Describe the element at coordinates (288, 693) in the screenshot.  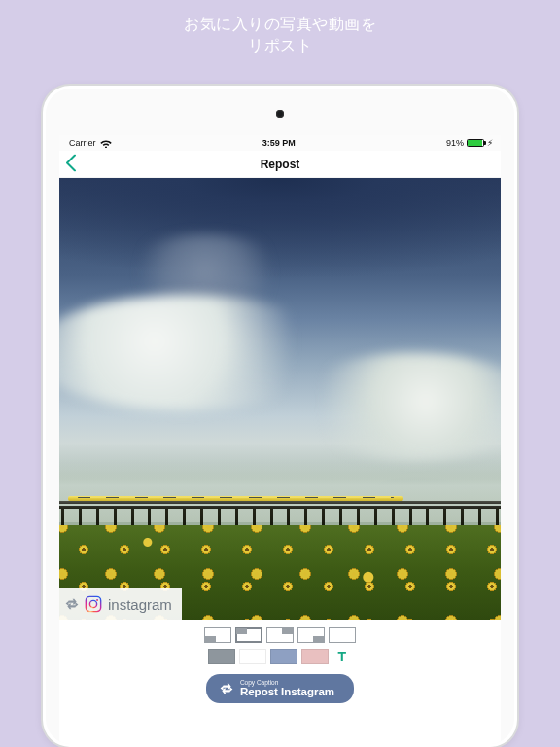
I see `cta-big-label: Repost Instagram` at that location.